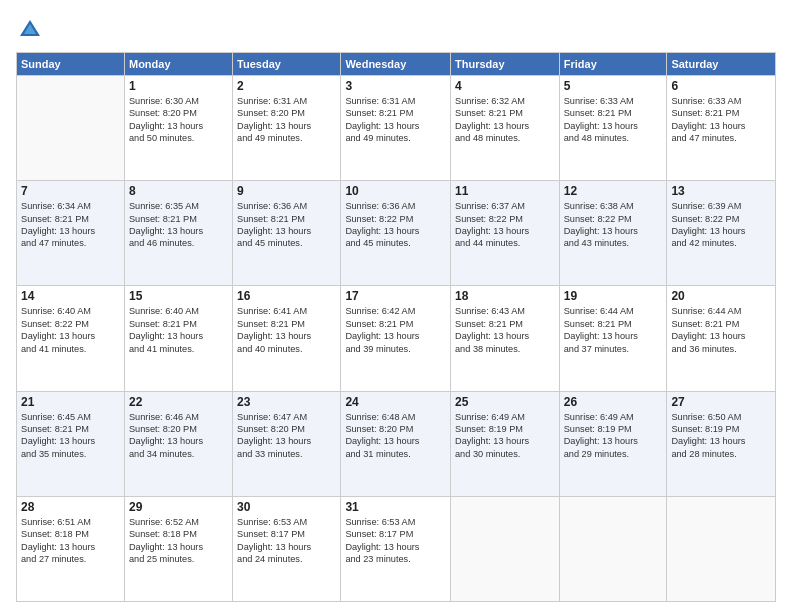 The height and width of the screenshot is (612, 792). Describe the element at coordinates (396, 191) in the screenshot. I see `day-number: 10` at that location.